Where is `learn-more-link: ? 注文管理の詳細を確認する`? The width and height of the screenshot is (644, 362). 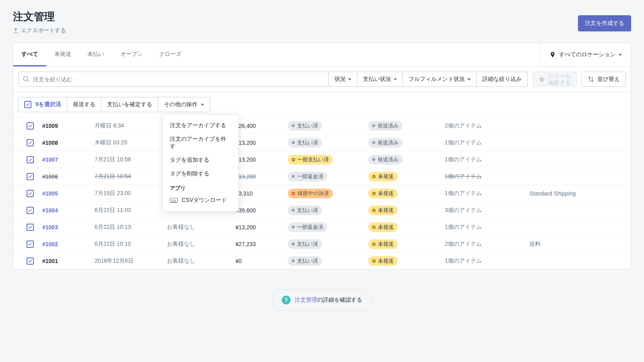
learn-more-link: ? 注文管理の詳細を確認する is located at coordinates (322, 300).